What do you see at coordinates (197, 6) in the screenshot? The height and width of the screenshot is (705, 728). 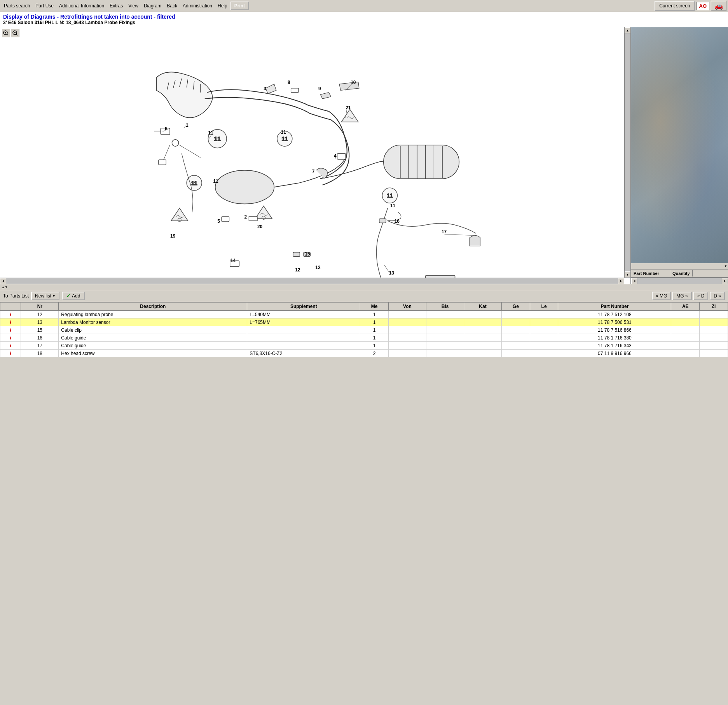 I see `menu-administration: Administration` at bounding box center [197, 6].